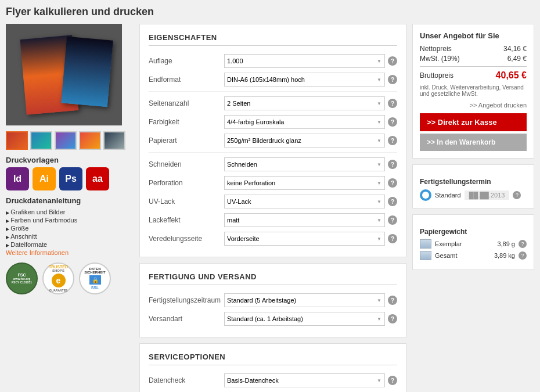 The image size is (540, 392). I want to click on uvlack-select-wrapper: UV-Lack, so click(304, 202).